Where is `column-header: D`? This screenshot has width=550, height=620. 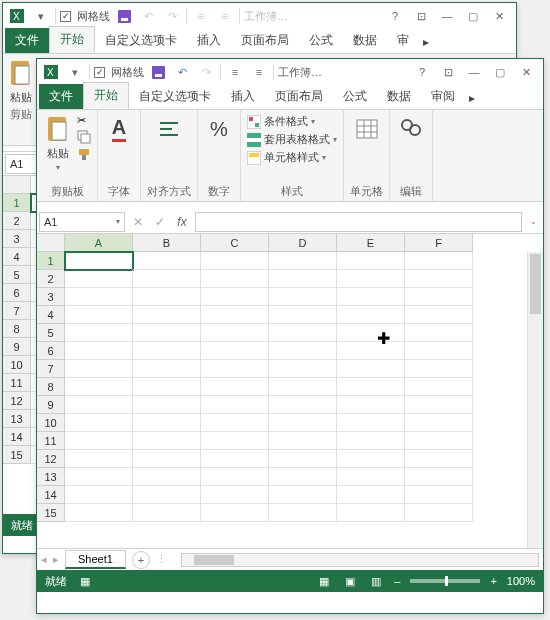 column-header: D is located at coordinates (303, 243).